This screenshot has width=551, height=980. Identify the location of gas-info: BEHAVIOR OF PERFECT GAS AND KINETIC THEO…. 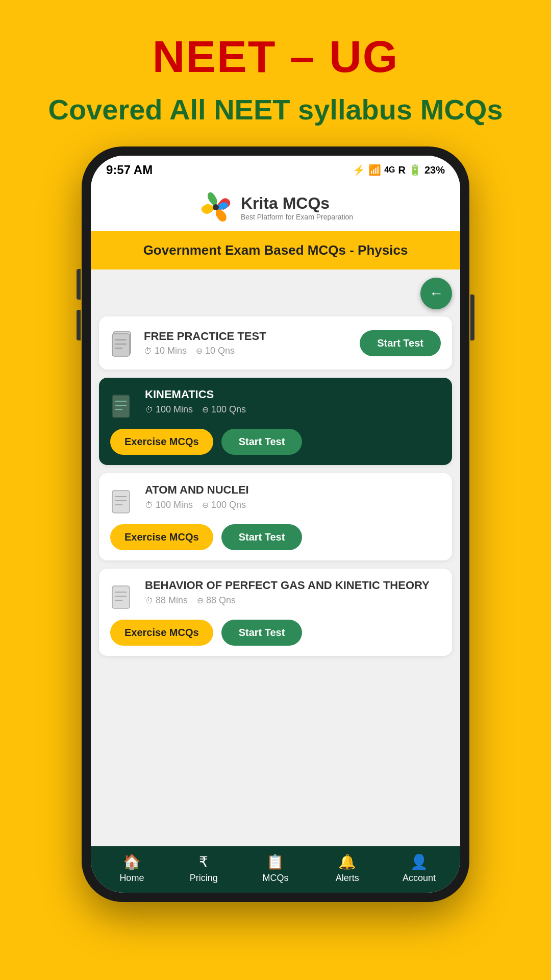
(293, 592).